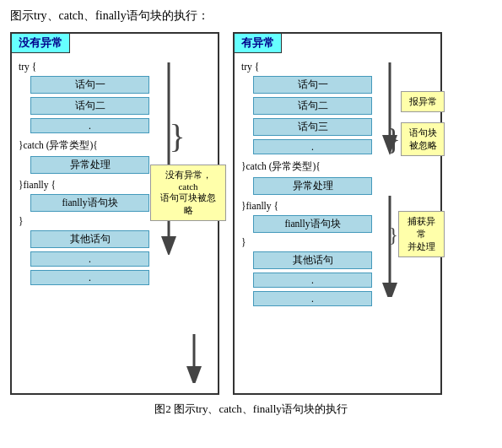 This screenshot has height=448, width=502. I want to click on left-catch-header: }catch (异常类型){, so click(84, 145).